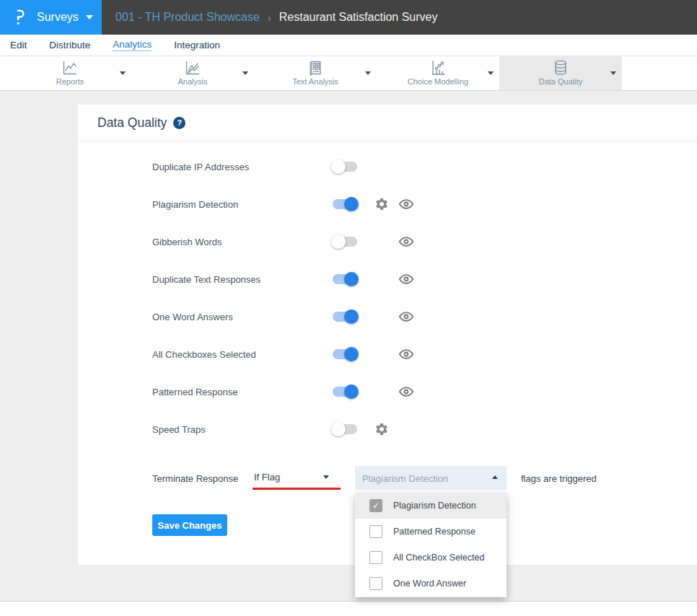  I want to click on setting-label: Speed Traps, so click(179, 430).